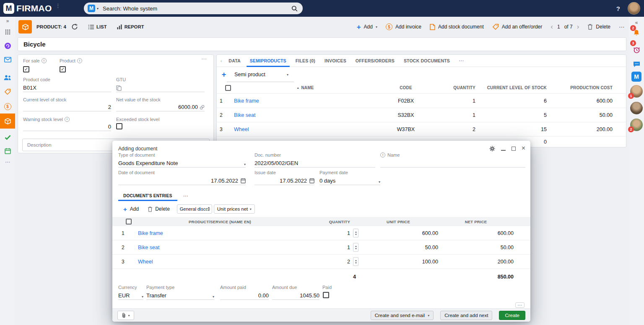 This screenshot has height=325, width=644. Describe the element at coordinates (315, 163) in the screenshot. I see `doc-number-field: 2022/05/002/GEN` at that location.